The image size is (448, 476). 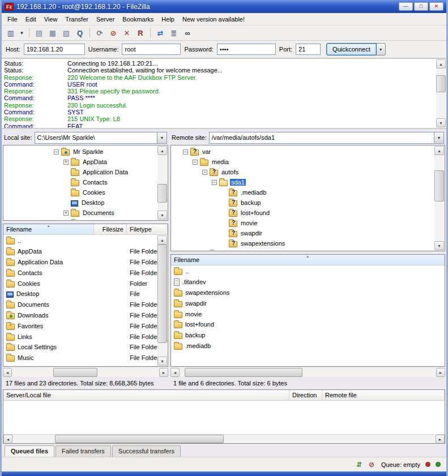 I want to click on local-list-scrollbar: ▲ ▼, so click(x=162, y=301).